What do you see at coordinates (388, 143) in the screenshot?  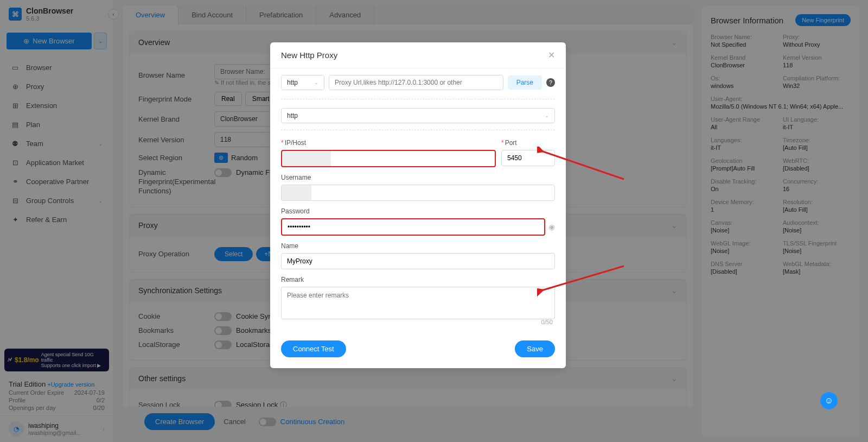 I see `ip-host-label: *IP/Host` at bounding box center [388, 143].